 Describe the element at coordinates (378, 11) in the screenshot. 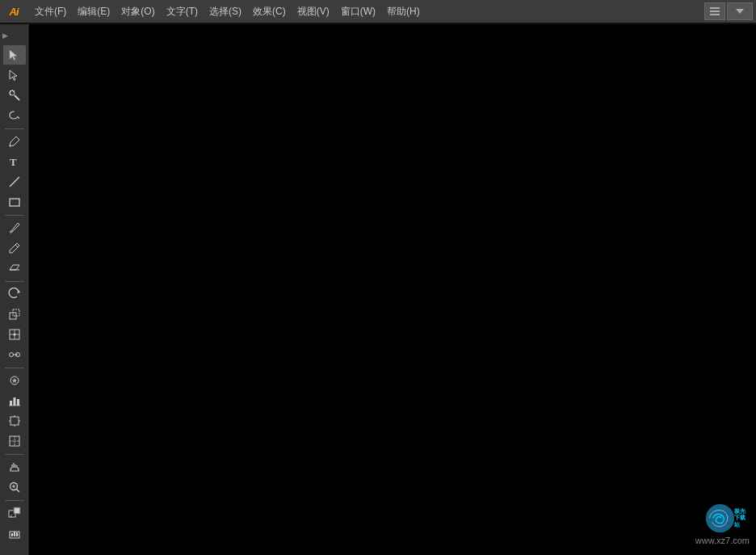

I see `menubar: Ai 文件(F) 编辑(E) 对象(O) 文字(T) 选择(S) 效果(C) 视…` at that location.